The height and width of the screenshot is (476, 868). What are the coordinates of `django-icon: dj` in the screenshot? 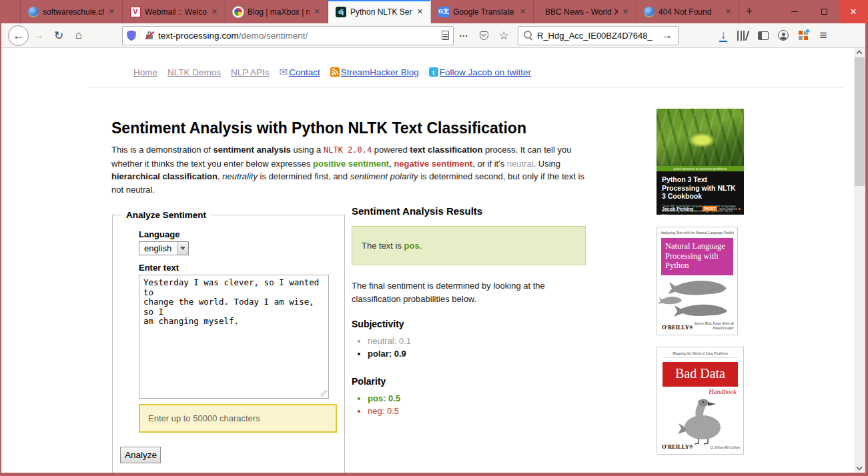 It's located at (341, 12).